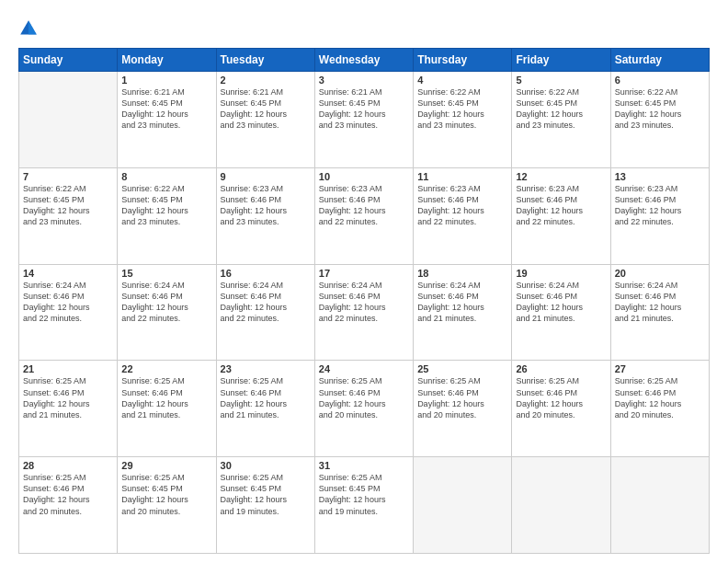 The image size is (728, 563). Describe the element at coordinates (561, 177) in the screenshot. I see `day-number: 12` at that location.